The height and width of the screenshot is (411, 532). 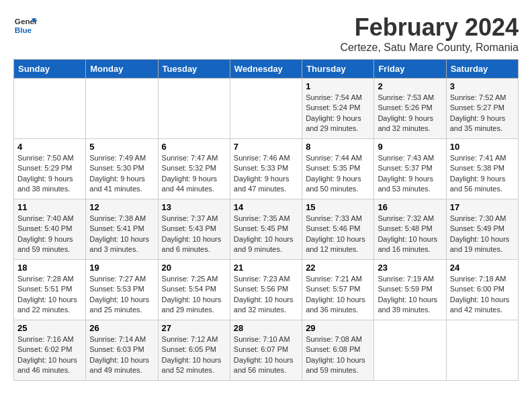 I want to click on day-number: 26, so click(x=122, y=328).